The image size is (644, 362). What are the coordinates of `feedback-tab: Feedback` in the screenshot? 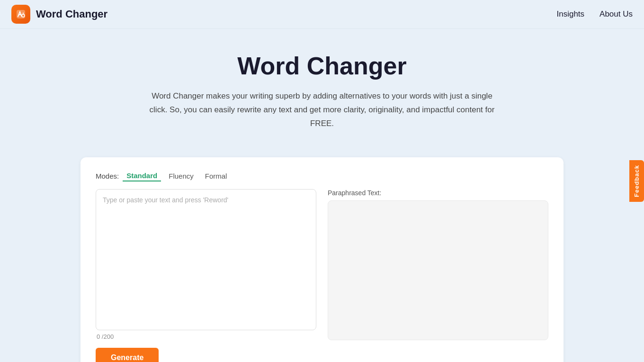 It's located at (636, 181).